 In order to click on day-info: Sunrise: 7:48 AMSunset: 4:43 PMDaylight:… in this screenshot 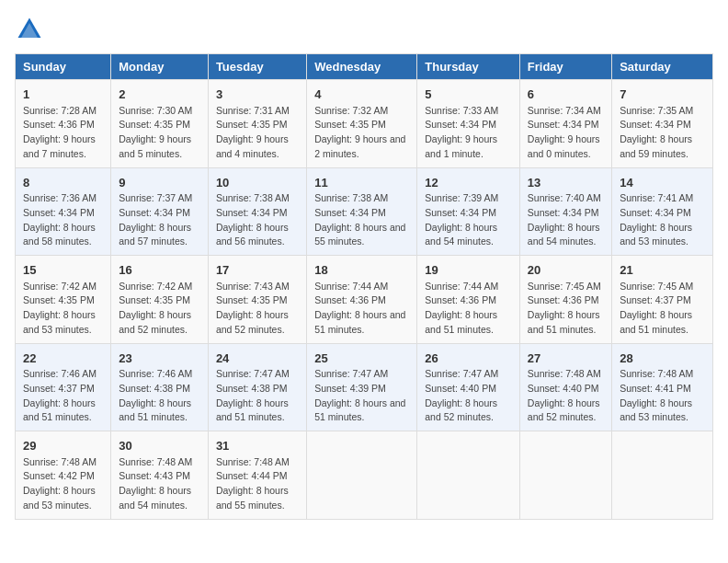, I will do `click(160, 484)`.